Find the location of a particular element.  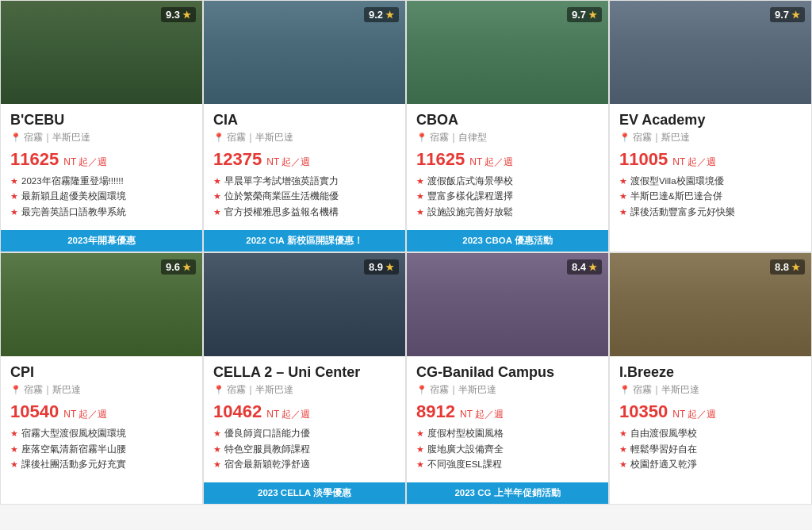

school-price: 12375 NT 起／週 is located at coordinates (304, 159).